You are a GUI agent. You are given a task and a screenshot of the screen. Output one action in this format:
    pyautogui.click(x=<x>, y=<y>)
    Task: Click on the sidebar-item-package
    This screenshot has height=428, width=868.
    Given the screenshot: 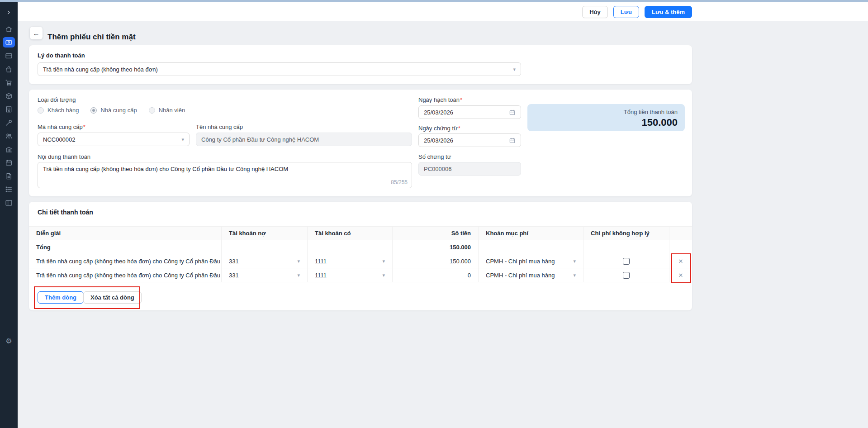 What is the action you would take?
    pyautogui.click(x=9, y=96)
    